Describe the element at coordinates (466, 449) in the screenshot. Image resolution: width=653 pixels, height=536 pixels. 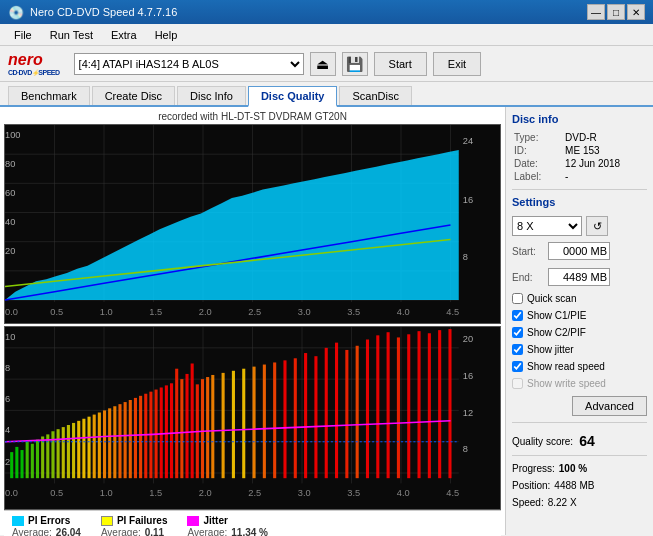
I see `svg-text: 8` at that location.